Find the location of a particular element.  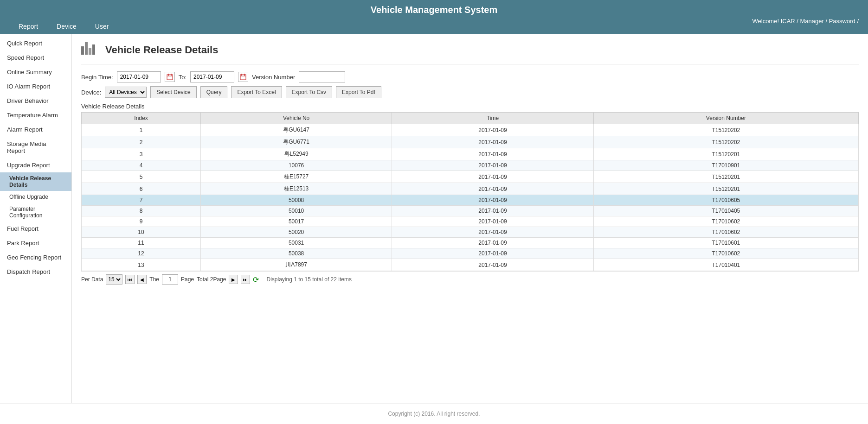

sidebar-item-park-report: Park Report is located at coordinates (36, 243).